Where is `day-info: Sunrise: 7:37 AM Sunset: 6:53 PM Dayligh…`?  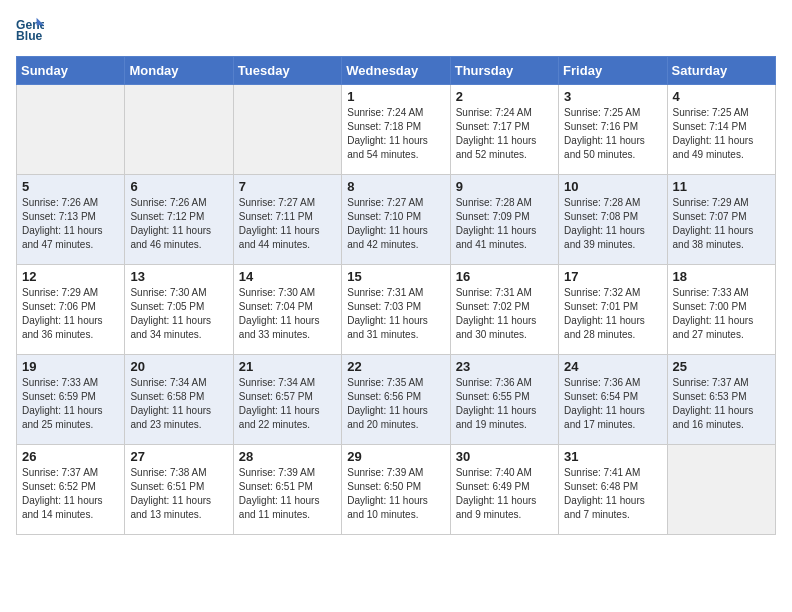 day-info: Sunrise: 7:37 AM Sunset: 6:53 PM Dayligh… is located at coordinates (722, 404).